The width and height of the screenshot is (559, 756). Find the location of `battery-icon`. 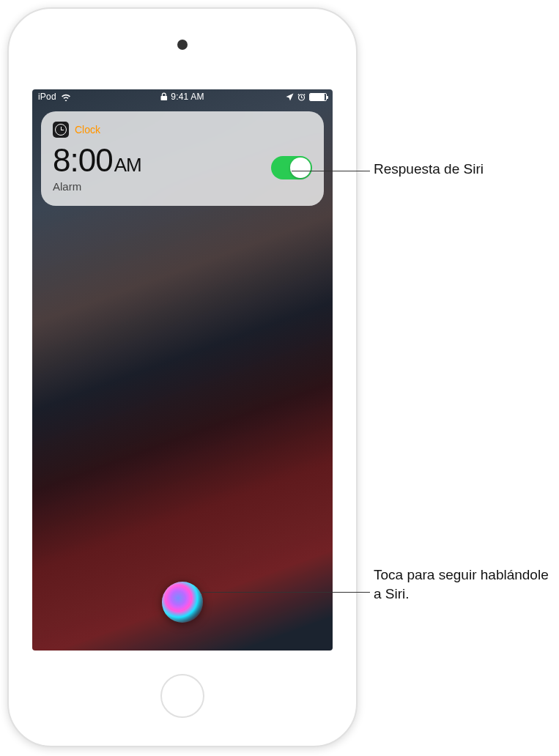

battery-icon is located at coordinates (318, 97).